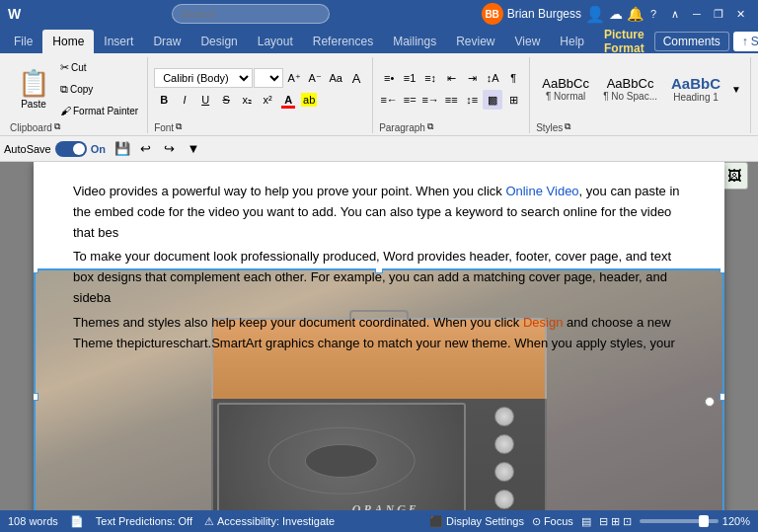  Describe the element at coordinates (118, 41) in the screenshot. I see `tab-insert: Insert` at that location.